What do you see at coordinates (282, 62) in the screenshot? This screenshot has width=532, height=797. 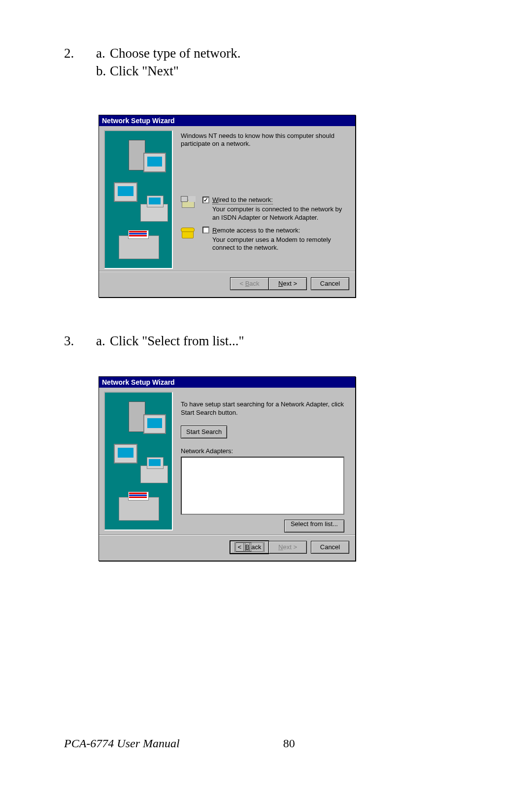 I see `step-2-body: a. Choose type of network. b. Click "Nex…` at bounding box center [282, 62].